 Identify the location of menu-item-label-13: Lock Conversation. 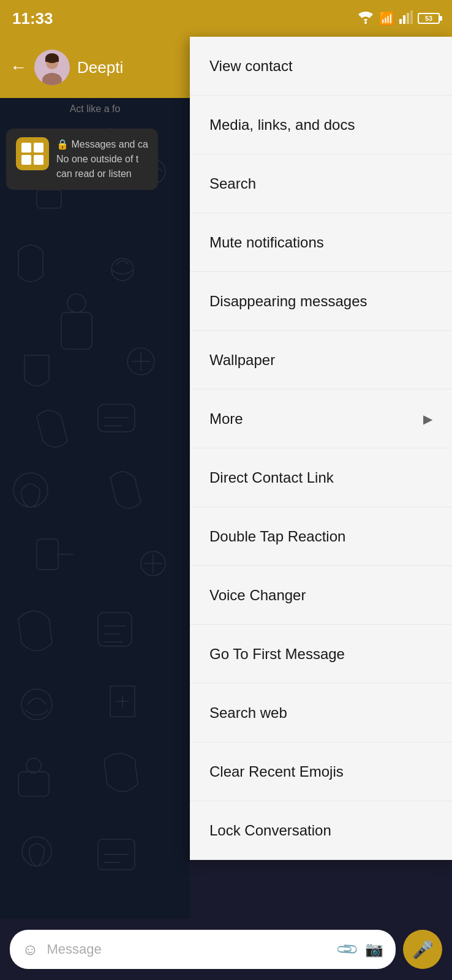
(271, 831).